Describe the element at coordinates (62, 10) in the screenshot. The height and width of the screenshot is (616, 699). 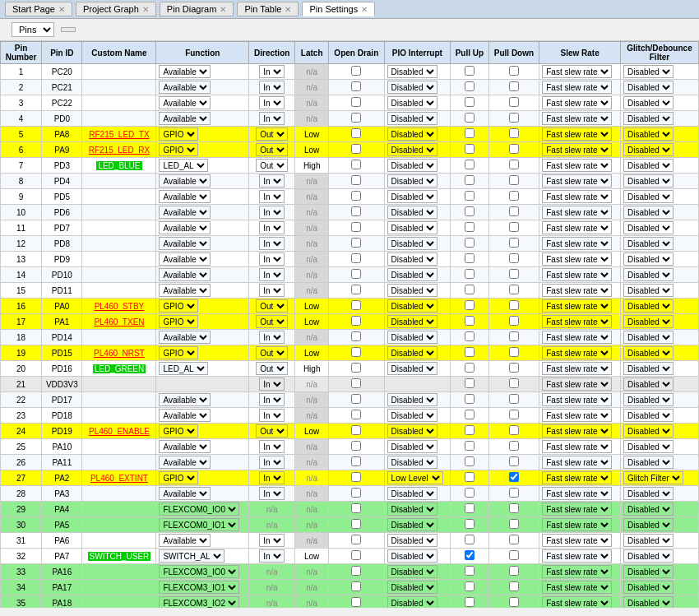
I see `tab-close-icon: ✕` at that location.